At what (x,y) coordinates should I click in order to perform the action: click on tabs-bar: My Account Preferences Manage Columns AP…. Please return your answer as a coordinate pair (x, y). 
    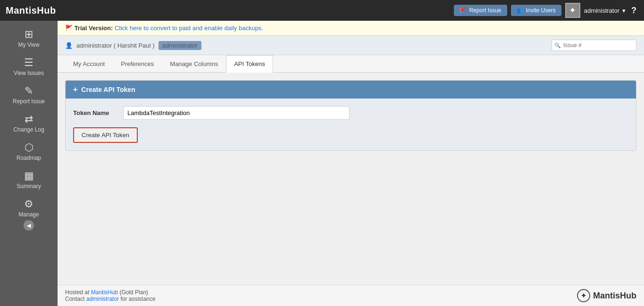
    Looking at the image, I should click on (351, 64).